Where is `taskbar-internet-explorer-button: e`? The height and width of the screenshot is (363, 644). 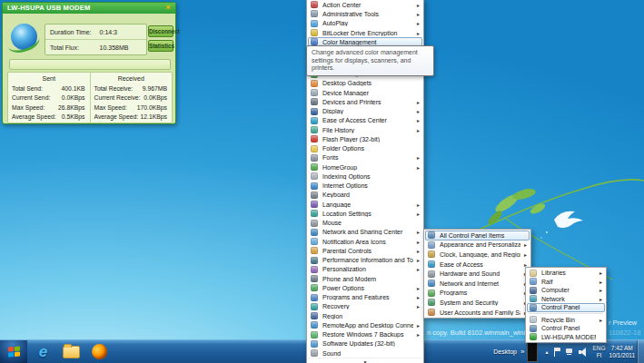 taskbar-internet-explorer-button: e is located at coordinates (44, 352).